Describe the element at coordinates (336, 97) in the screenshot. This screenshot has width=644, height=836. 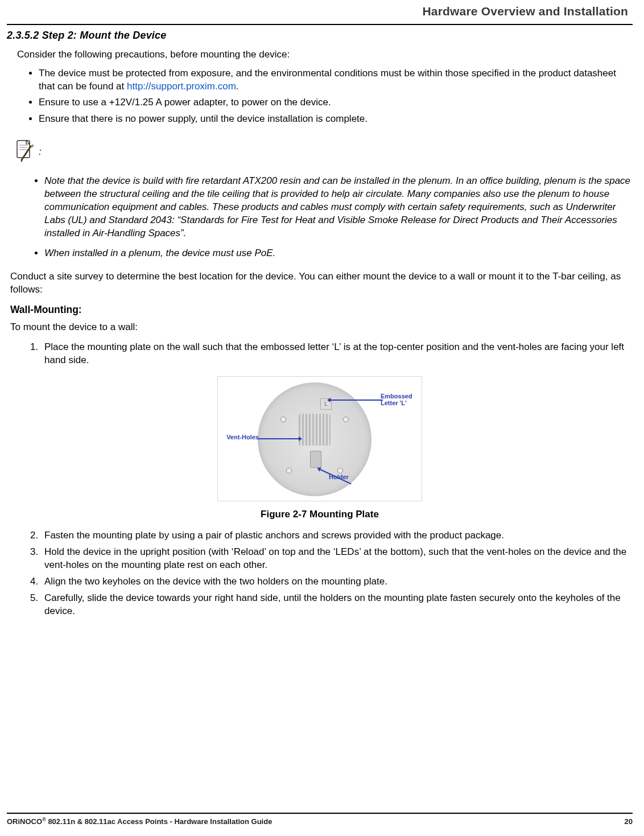
I see `precaution-list: The device must be protected from exposu…` at that location.